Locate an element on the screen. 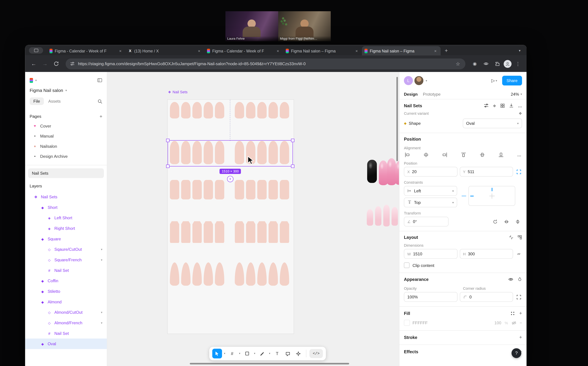  current-page-item: Nail Sets is located at coordinates (66, 173).